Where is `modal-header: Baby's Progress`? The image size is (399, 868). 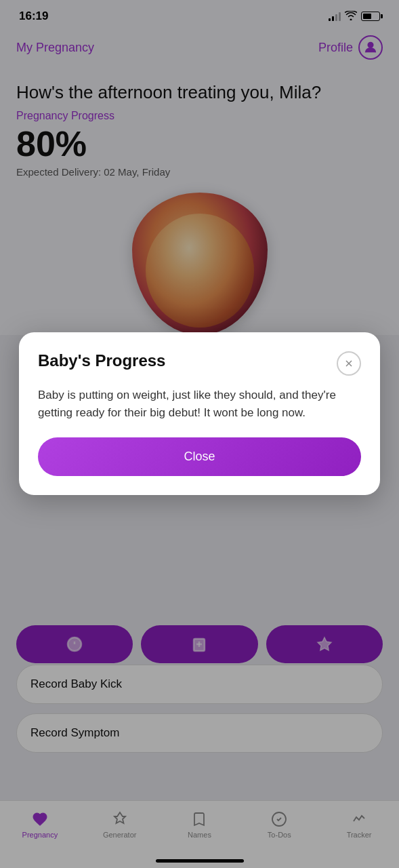 modal-header: Baby's Progress is located at coordinates (199, 363).